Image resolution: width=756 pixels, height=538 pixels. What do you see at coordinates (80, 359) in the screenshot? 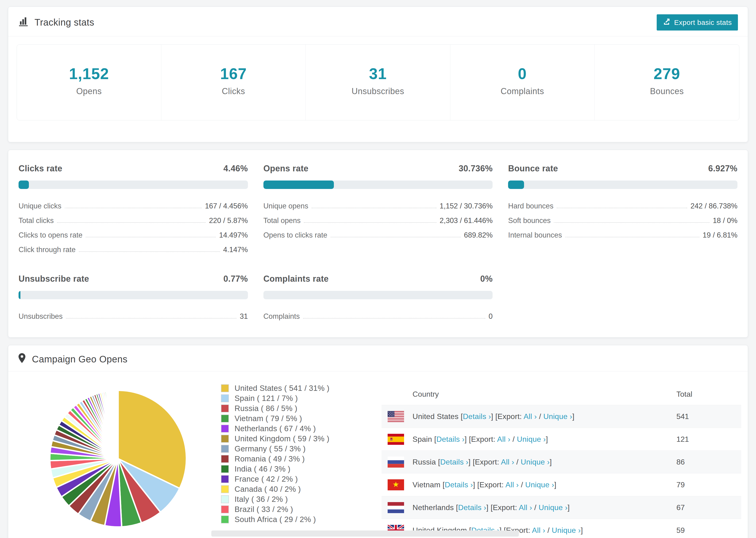
I see `geo-opens-title: Campaign Geo Opens` at bounding box center [80, 359].